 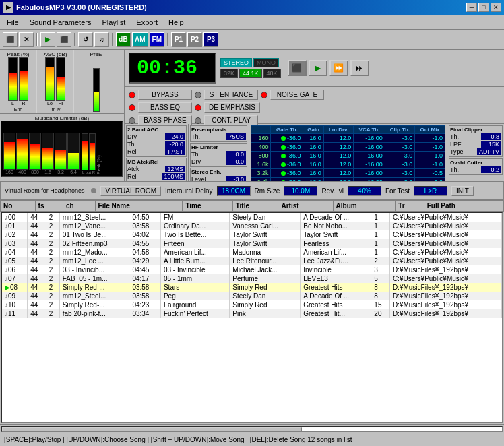 I want to click on tb-p3-btn: P3, so click(x=211, y=40).